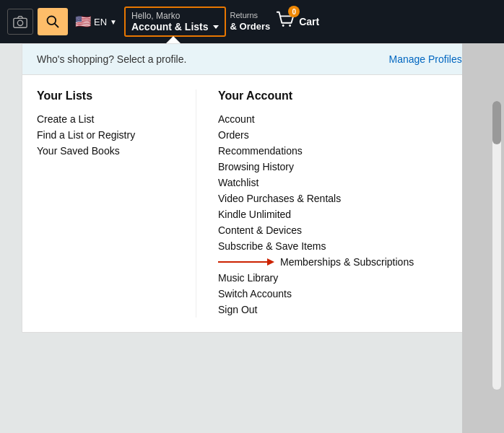 Image resolution: width=504 pixels, height=433 pixels. Describe the element at coordinates (483, 238) in the screenshot. I see `scrollbar-area` at that location.